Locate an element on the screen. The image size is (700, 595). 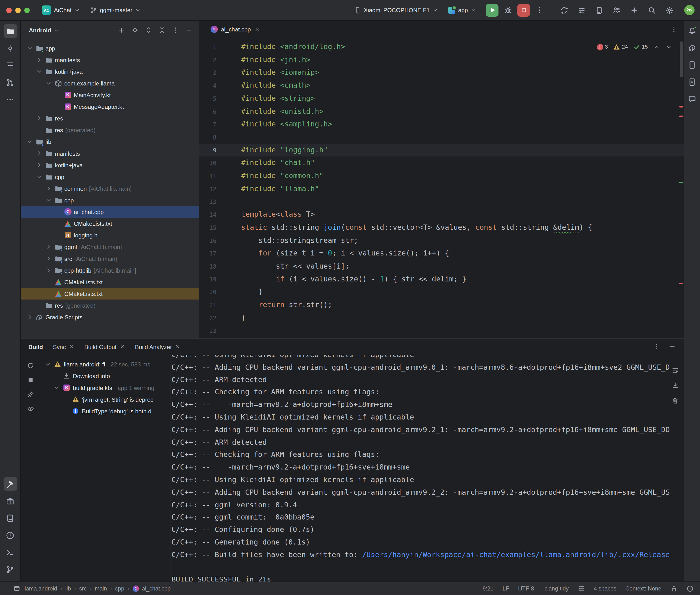
collapse-all-button is located at coordinates (162, 30).